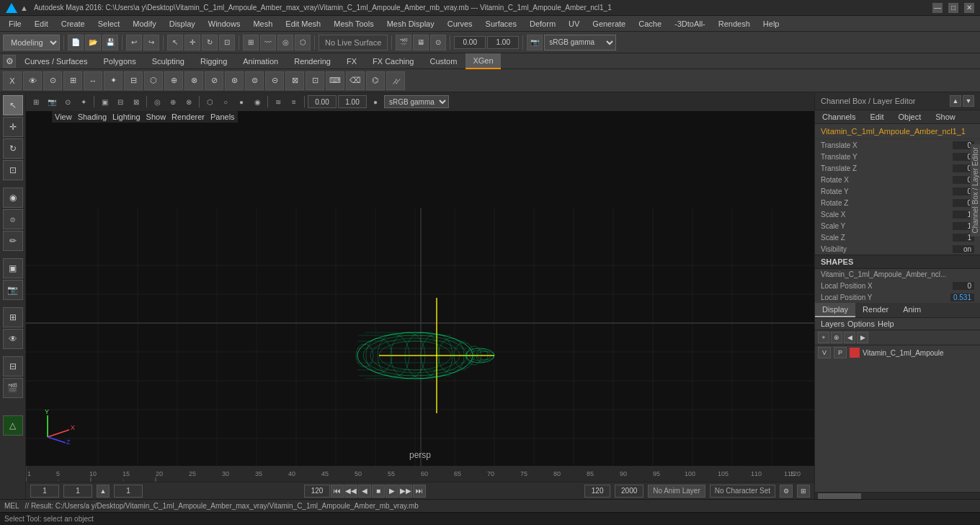 This screenshot has width=980, height=525. What do you see at coordinates (535, 43) in the screenshot?
I see `viewport-cam-button: 📷` at bounding box center [535, 43].